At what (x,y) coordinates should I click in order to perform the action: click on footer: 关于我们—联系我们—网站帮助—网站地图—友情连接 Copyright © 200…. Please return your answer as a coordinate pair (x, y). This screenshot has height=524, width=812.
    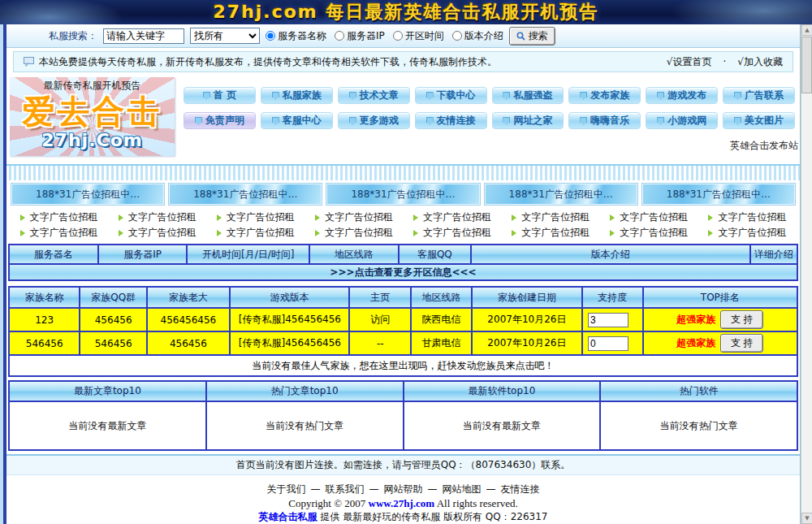
    Looking at the image, I should click on (403, 500).